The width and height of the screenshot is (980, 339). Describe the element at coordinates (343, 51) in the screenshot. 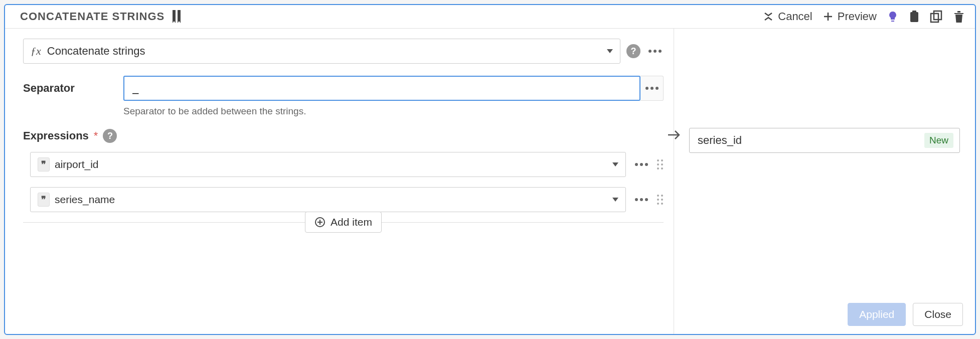

I see `processor-row: ƒx Concatenate strings ?` at that location.